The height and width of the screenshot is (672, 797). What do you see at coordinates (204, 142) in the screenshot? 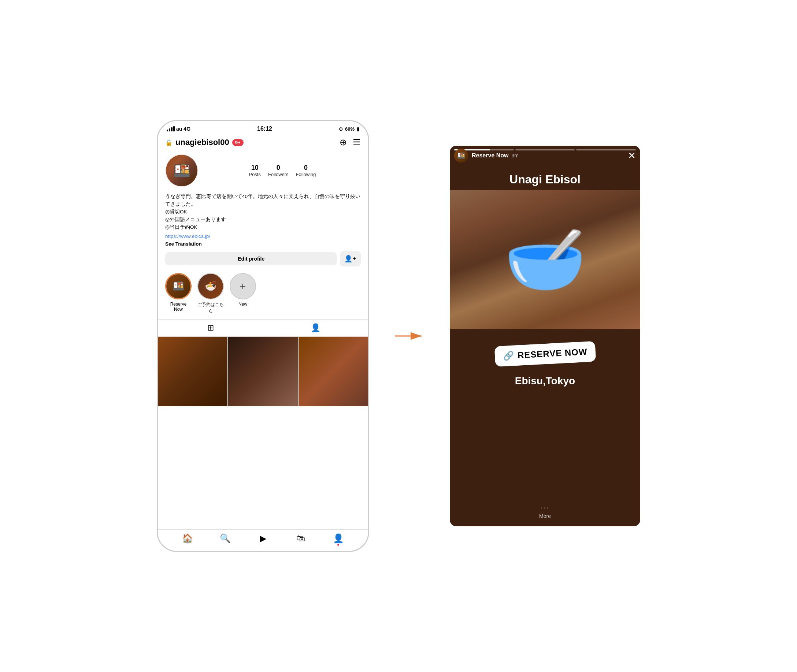
I see `top-nav-left: 🔒 unagiebisol00 9+` at bounding box center [204, 142].